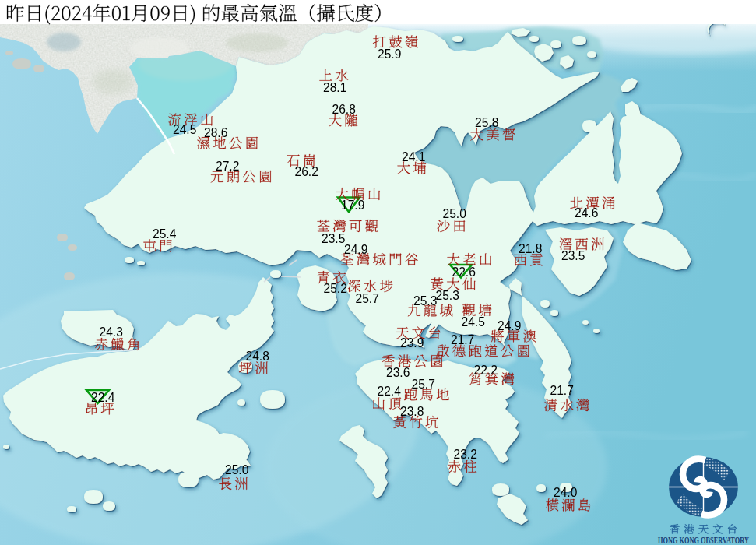  Describe the element at coordinates (412, 411) in the screenshot. I see `svg-text: 23.8` at that location.